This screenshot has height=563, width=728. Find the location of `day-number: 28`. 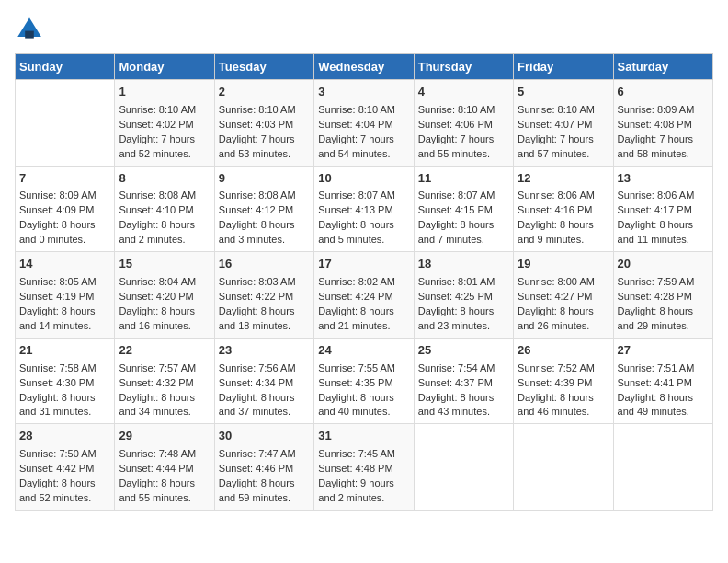

day-number: 28 is located at coordinates (64, 436).